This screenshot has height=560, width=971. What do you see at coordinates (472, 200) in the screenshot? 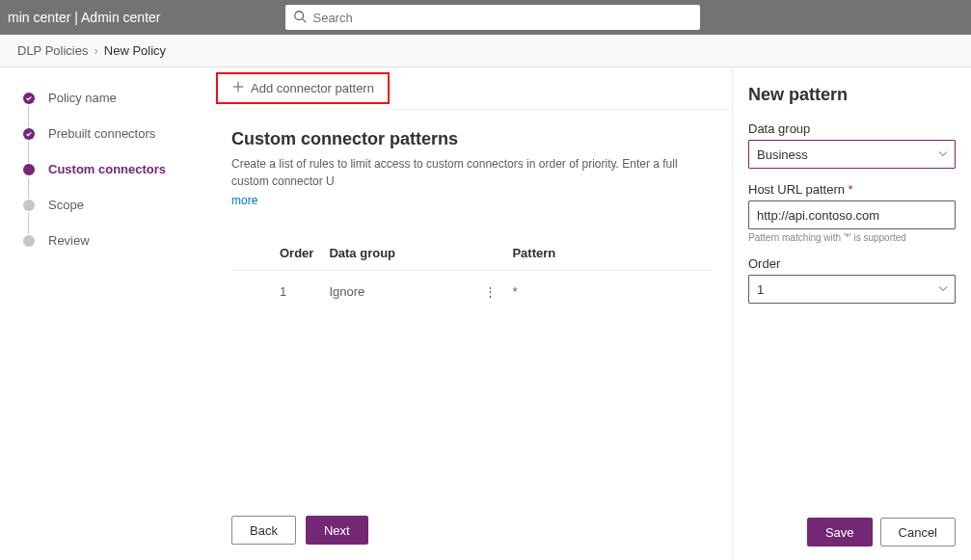
I see `more-link: more` at bounding box center [472, 200].